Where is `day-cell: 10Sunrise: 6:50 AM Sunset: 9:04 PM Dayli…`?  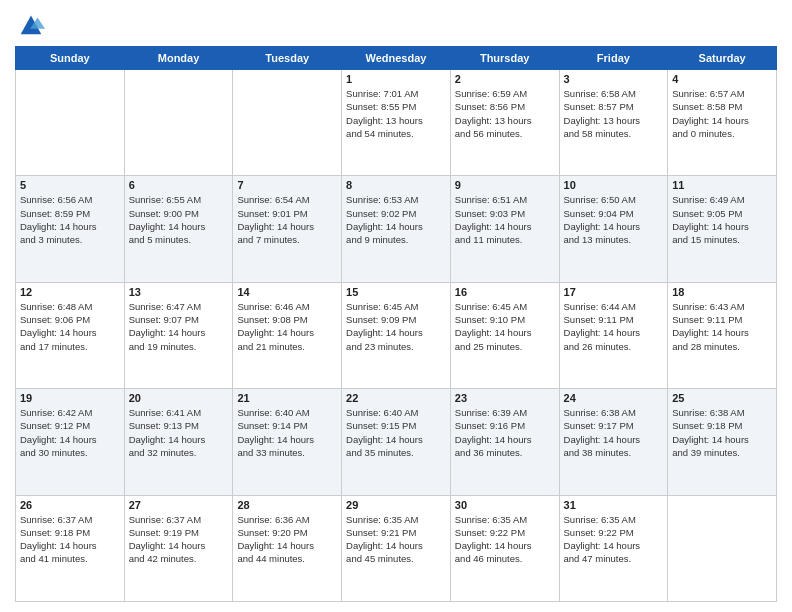
day-cell: 10Sunrise: 6:50 AM Sunset: 9:04 PM Dayli… is located at coordinates (614, 229).